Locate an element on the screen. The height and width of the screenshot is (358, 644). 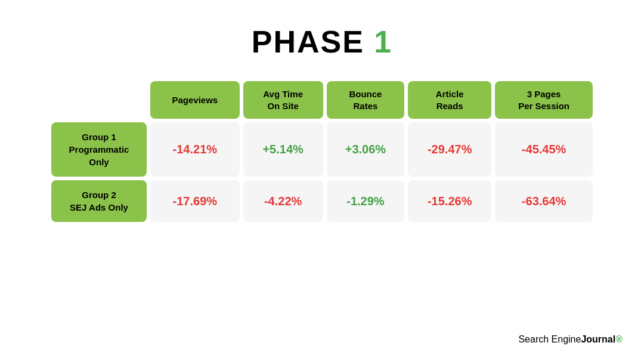
group2-article-reads: -15.26% is located at coordinates (450, 201).